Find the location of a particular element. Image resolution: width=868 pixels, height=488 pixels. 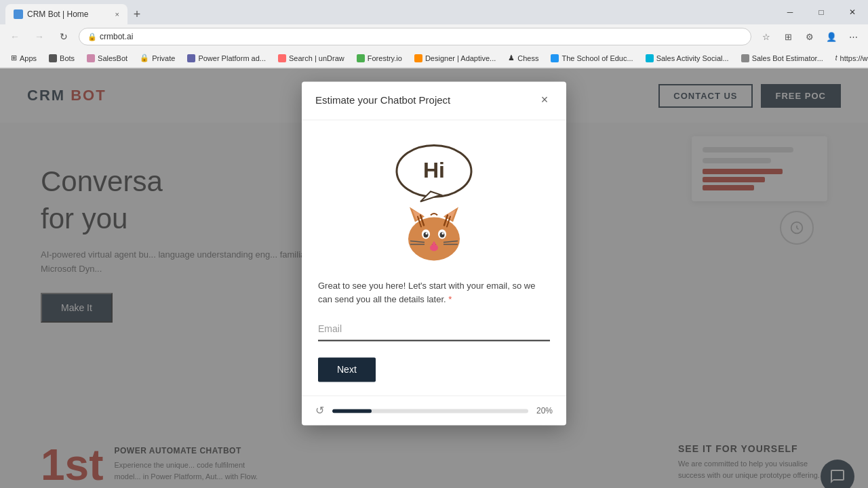

window-controls: ─ □ ✕ is located at coordinates (821, 12).